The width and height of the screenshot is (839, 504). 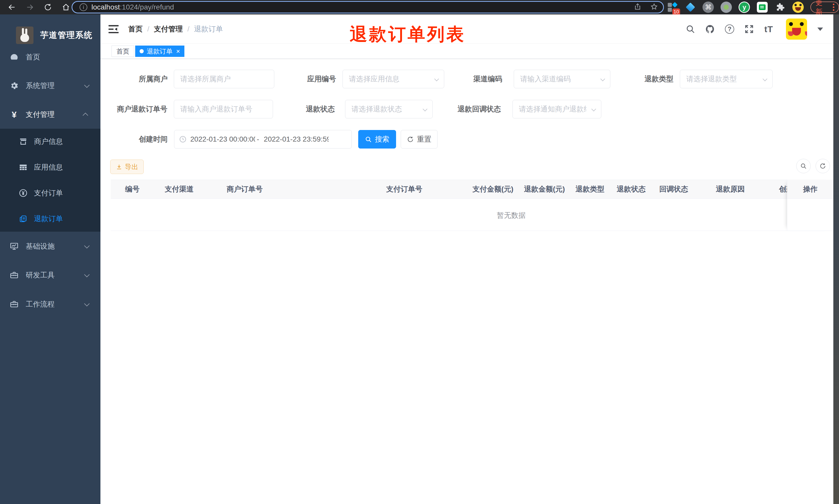 What do you see at coordinates (368, 7) in the screenshot?
I see `url-bar: i localhost:1024/pay/refund` at bounding box center [368, 7].